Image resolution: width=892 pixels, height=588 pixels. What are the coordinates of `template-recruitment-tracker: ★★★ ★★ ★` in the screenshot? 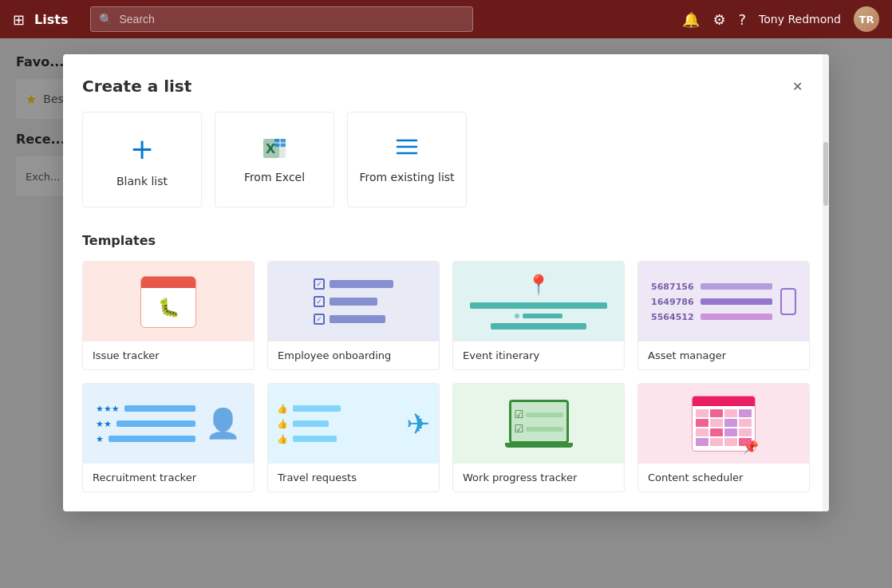 It's located at (168, 437).